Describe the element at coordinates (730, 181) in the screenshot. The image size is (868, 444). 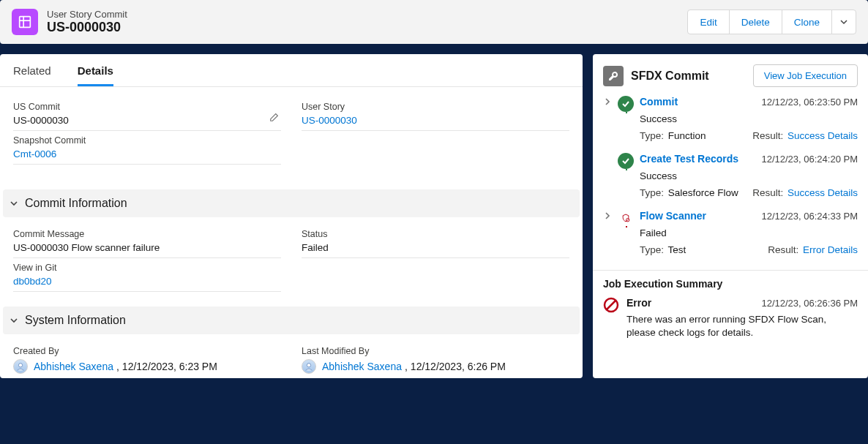
I see `step-create-test-records: Create Test Records 12/12/23, 06:24:20 P…` at that location.